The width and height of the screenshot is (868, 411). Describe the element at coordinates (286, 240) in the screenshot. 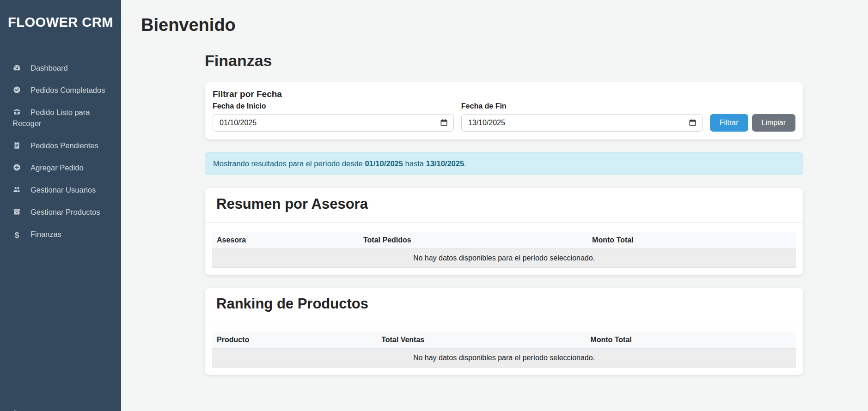

I see `column-header-asesora: Asesora` at that location.